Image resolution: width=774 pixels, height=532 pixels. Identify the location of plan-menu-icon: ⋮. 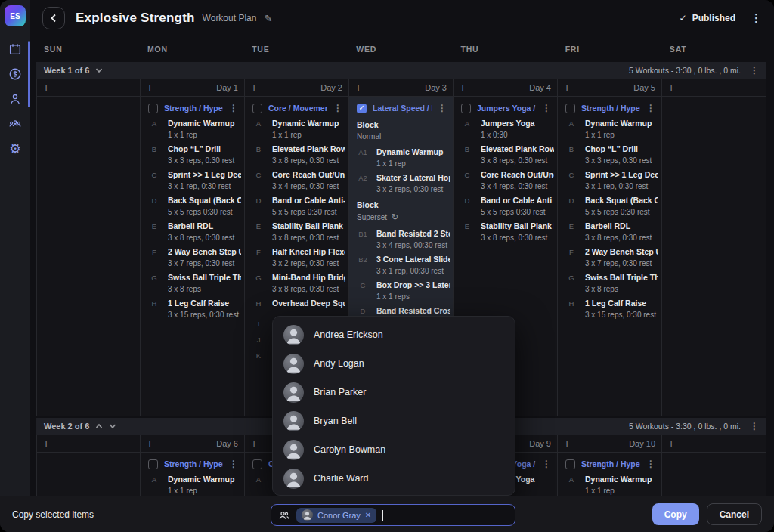
(756, 18).